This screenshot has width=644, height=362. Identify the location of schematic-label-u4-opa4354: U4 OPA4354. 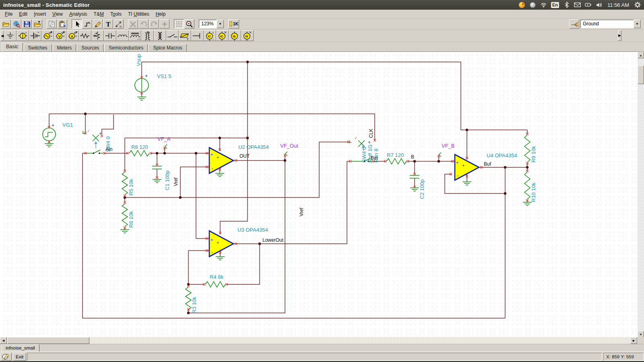
(502, 155).